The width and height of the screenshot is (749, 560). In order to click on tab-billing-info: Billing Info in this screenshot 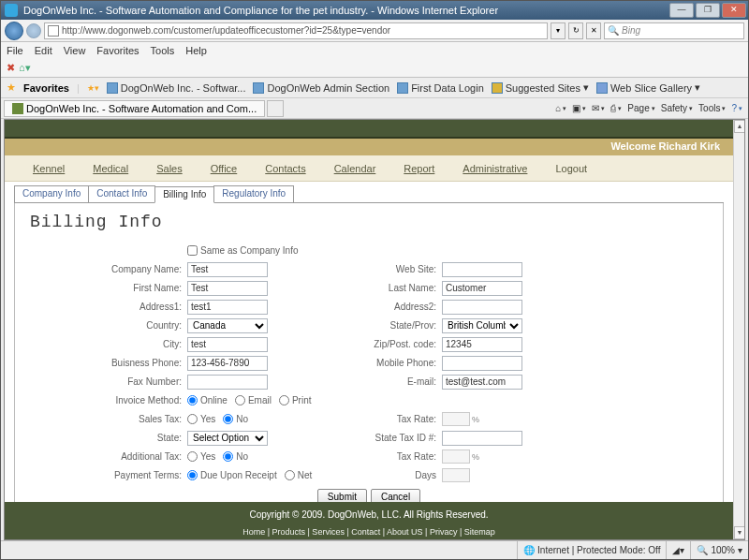, I will do `click(184, 195)`.